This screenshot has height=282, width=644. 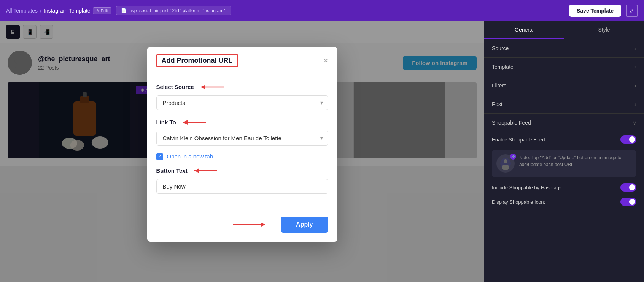 What do you see at coordinates (242, 138) in the screenshot?
I see `link-to-select: Calvin Klein Obsession for Men Eau de To…` at bounding box center [242, 138].